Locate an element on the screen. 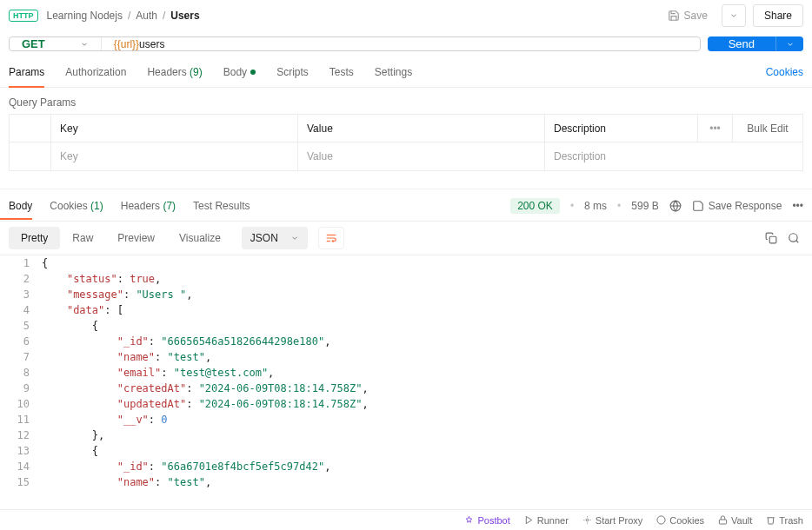 The width and height of the screenshot is (812, 530). status-badge: 200 OK is located at coordinates (536, 206).